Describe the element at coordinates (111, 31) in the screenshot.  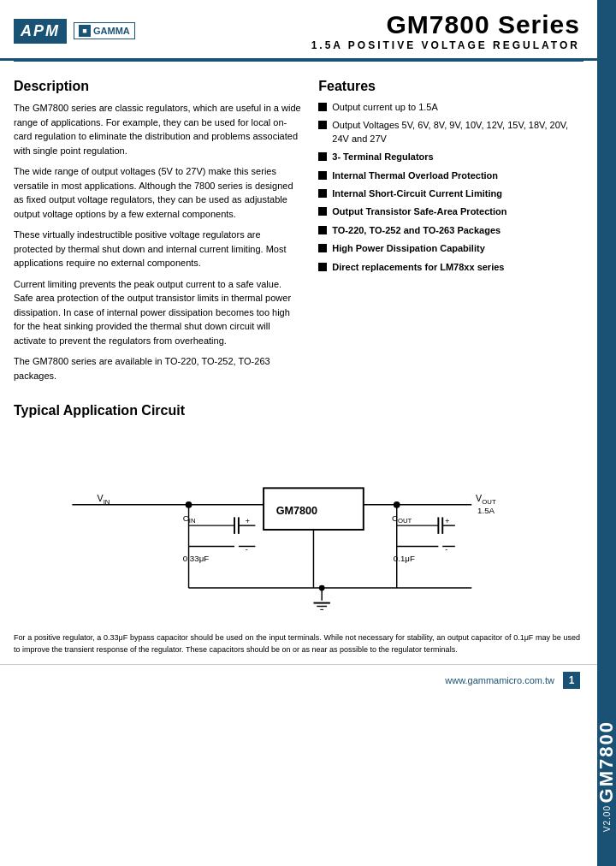
I see `gamma-label: GAMMA` at that location.